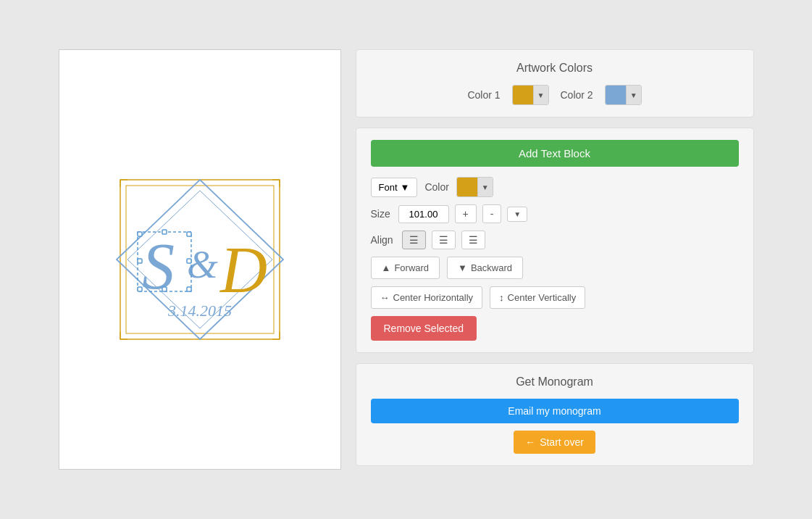 The image size is (812, 519). What do you see at coordinates (243, 270) in the screenshot?
I see `svg-text: D` at bounding box center [243, 270].